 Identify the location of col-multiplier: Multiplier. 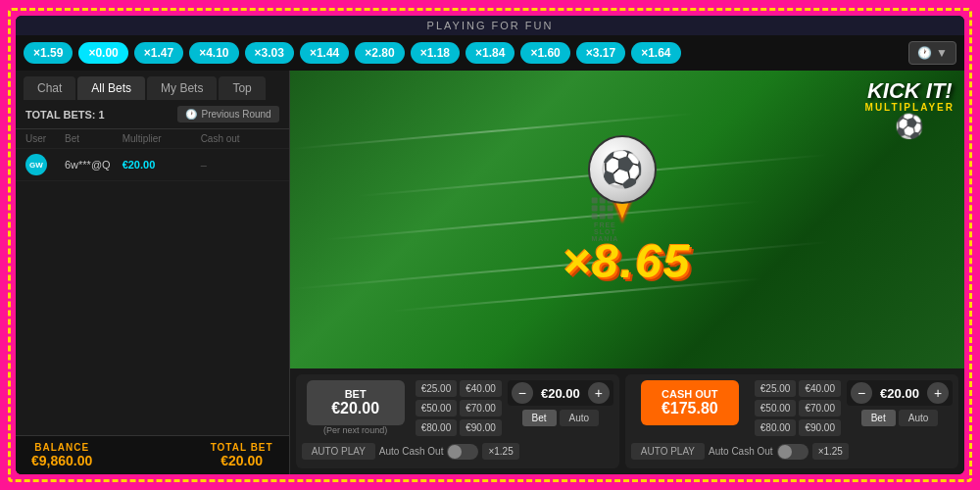
(162, 139).